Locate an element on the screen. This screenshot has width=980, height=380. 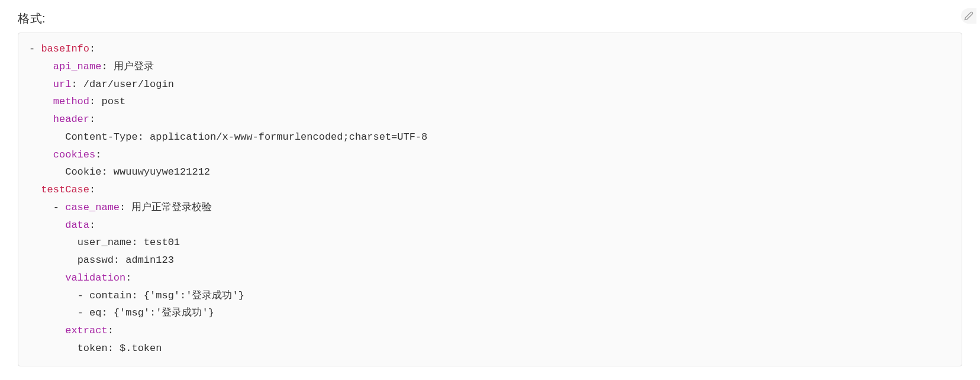
val-method: post is located at coordinates (114, 102).